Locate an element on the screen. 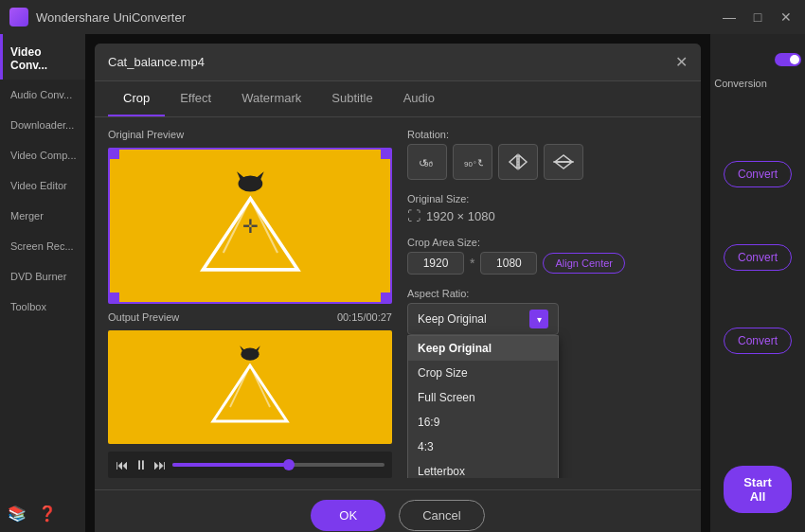 This screenshot has height=532, width=805. original-size-value: 1920 × 1080 is located at coordinates (460, 216).